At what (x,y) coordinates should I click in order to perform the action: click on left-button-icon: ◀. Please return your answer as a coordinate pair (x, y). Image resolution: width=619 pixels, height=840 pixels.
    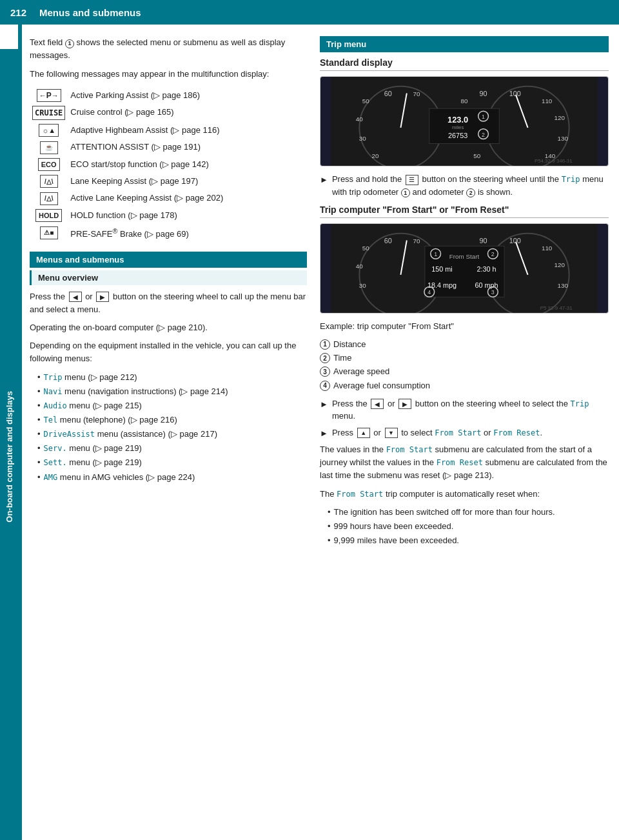
    Looking at the image, I should click on (75, 297).